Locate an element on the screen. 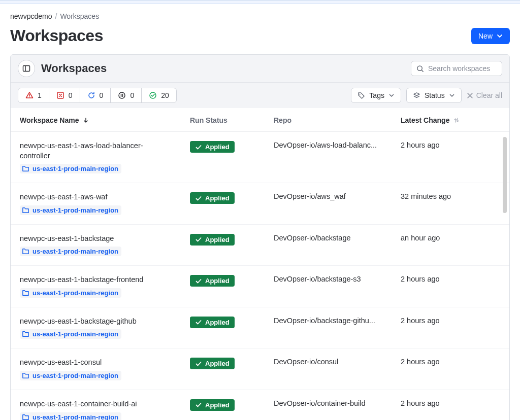 The width and height of the screenshot is (520, 420). filter-running-count: 0 is located at coordinates (102, 95).